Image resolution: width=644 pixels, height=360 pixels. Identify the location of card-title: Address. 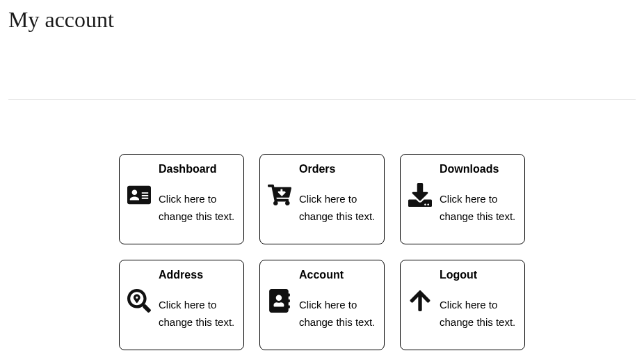
(198, 275).